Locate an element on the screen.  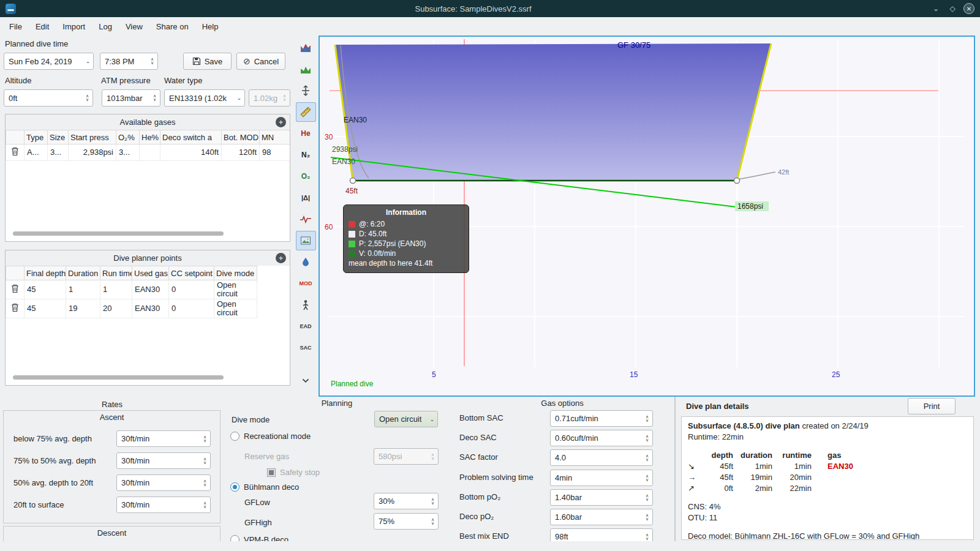
sac-icon: SAC is located at coordinates (306, 348).